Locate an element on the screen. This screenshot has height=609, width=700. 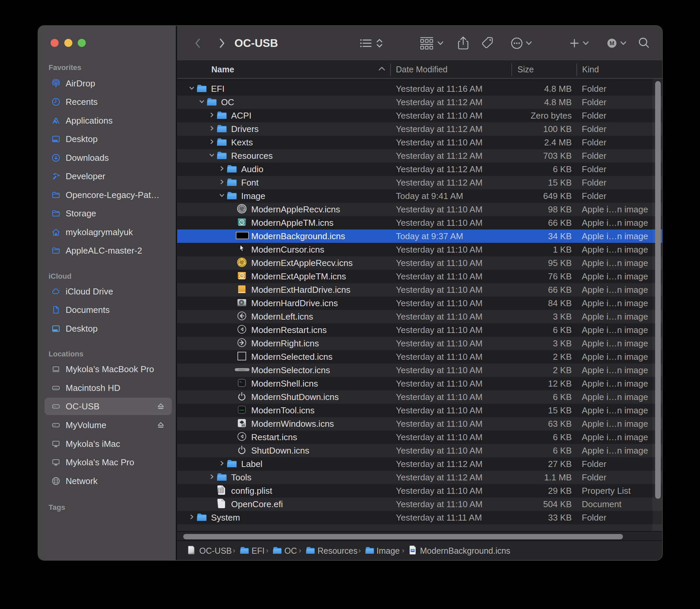
svg-text: Continue is located at coordinates (242, 370).